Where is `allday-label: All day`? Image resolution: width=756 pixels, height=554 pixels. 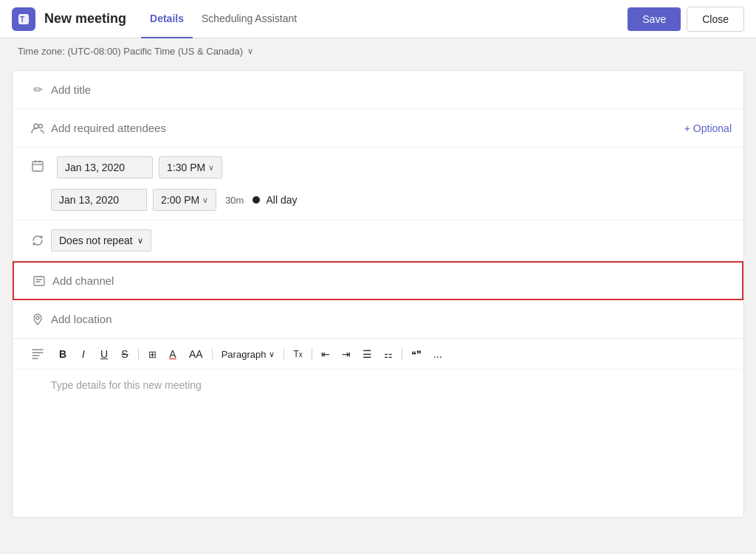
allday-label: All day is located at coordinates (281, 200).